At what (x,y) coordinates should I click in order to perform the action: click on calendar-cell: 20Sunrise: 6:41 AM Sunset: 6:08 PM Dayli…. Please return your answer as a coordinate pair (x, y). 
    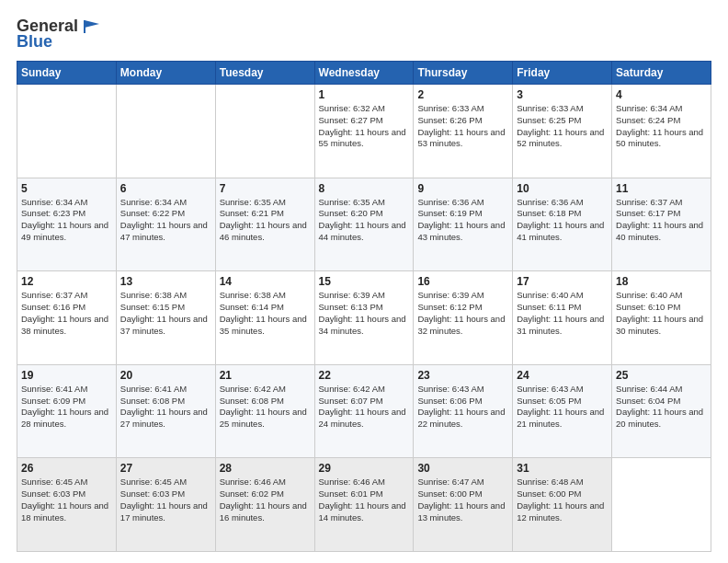
    Looking at the image, I should click on (165, 411).